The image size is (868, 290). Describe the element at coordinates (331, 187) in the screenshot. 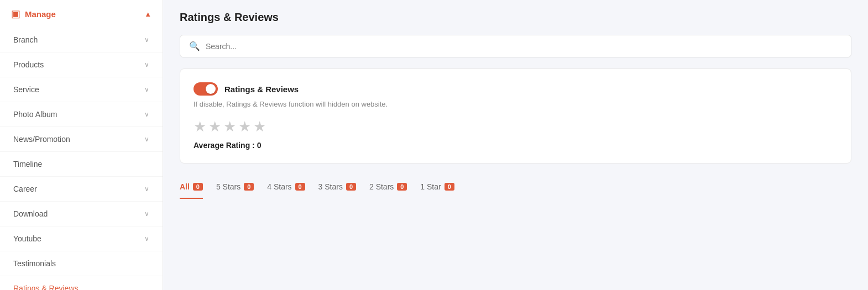

I see `tab-label-3stars: 3 Stars` at that location.